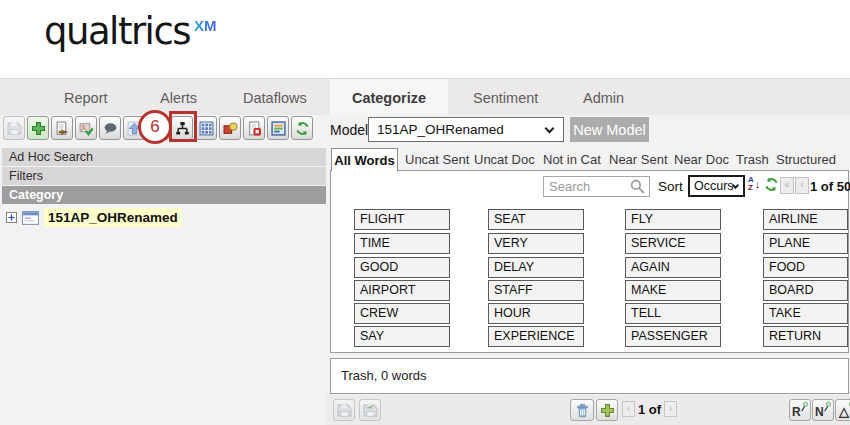  I want to click on footer-add-button, so click(607, 410).